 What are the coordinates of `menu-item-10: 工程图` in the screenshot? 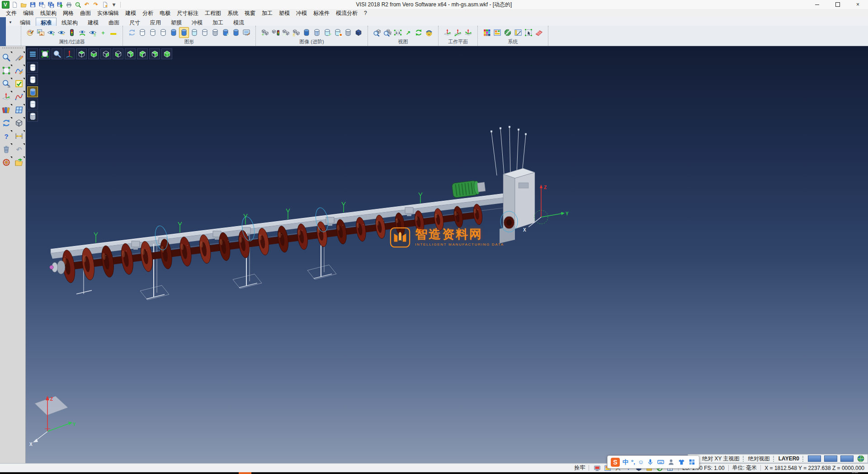 It's located at (213, 14).